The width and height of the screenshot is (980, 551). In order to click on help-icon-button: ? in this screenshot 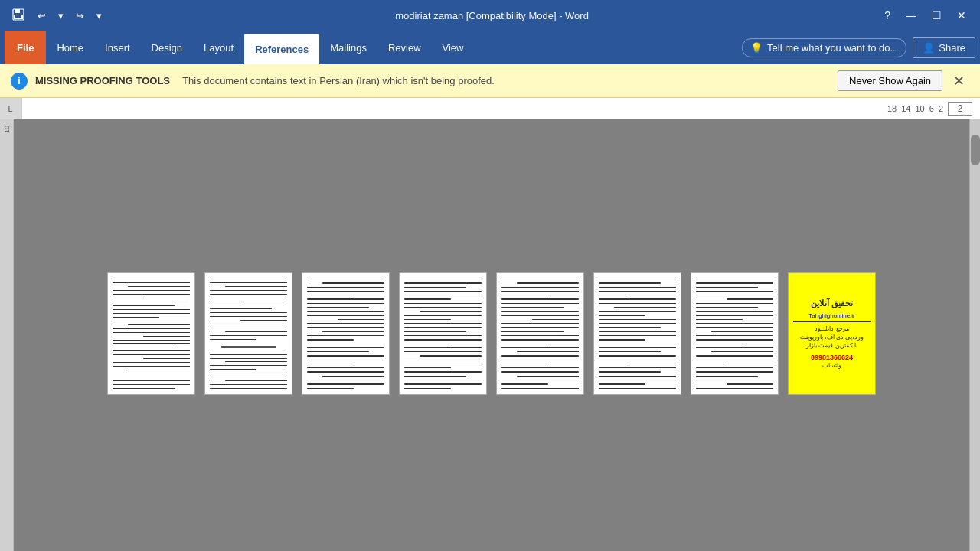, I will do `click(887, 15)`.